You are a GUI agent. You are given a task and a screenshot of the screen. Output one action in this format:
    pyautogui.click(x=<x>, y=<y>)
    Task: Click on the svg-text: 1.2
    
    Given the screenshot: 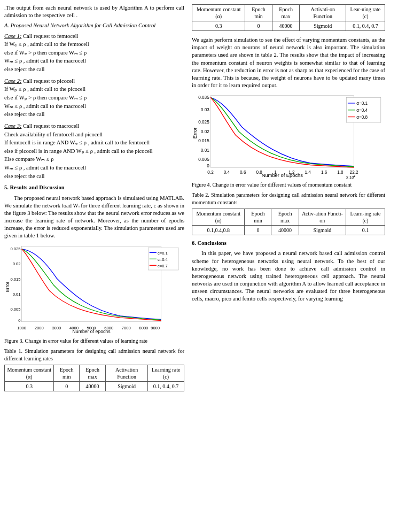 What is the action you would take?
    pyautogui.click(x=292, y=172)
    